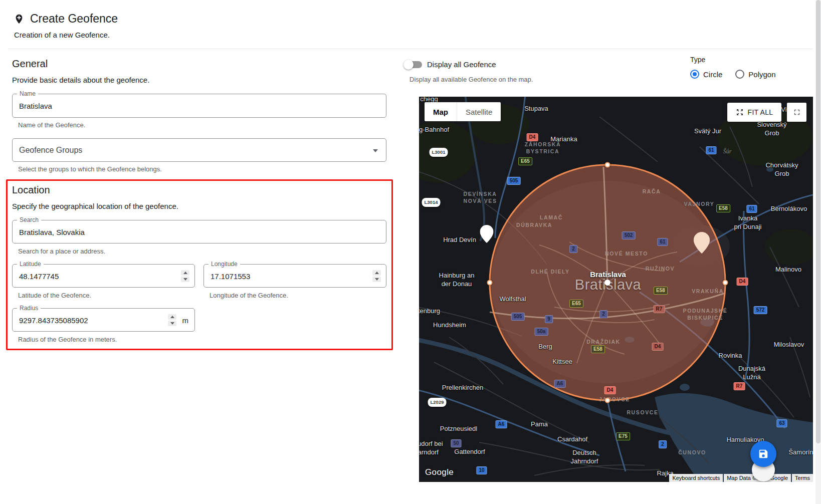  Describe the element at coordinates (463, 112) in the screenshot. I see `map-type-control: Map Satellite` at that location.